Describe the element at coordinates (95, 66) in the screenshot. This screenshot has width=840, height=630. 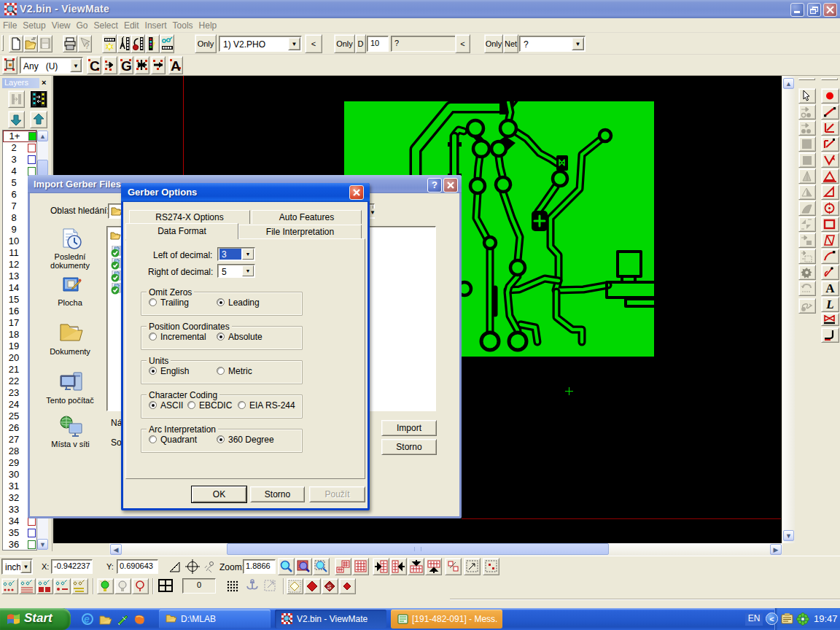
I see `svg-text: C` at that location.